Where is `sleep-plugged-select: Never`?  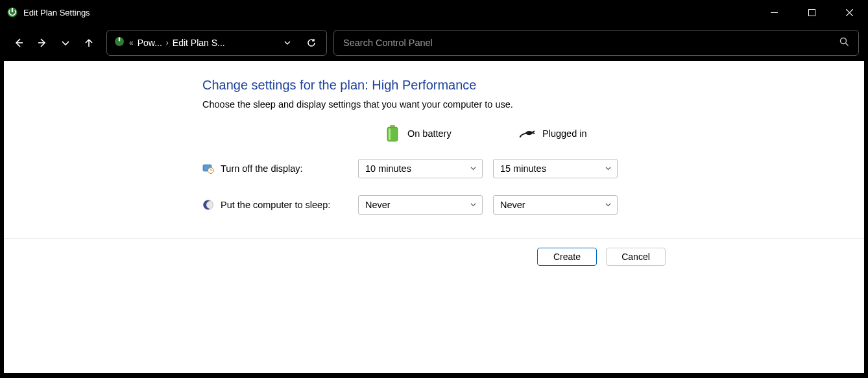 sleep-plugged-select: Never is located at coordinates (555, 205).